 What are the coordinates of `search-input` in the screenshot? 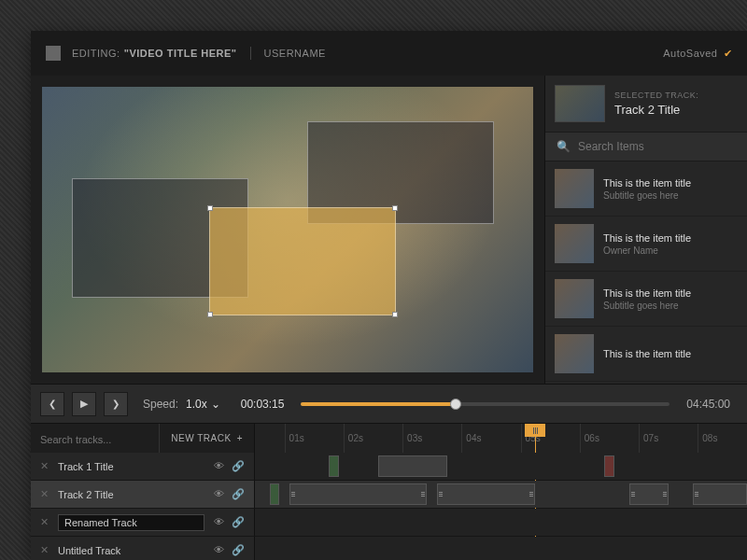 It's located at (657, 147).